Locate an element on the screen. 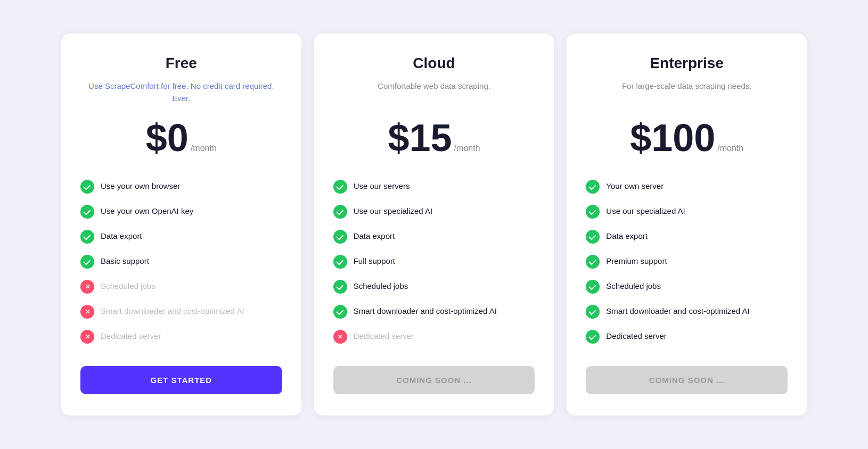  plan-description-enterprise: For large-scale data scraping needs. is located at coordinates (687, 93).